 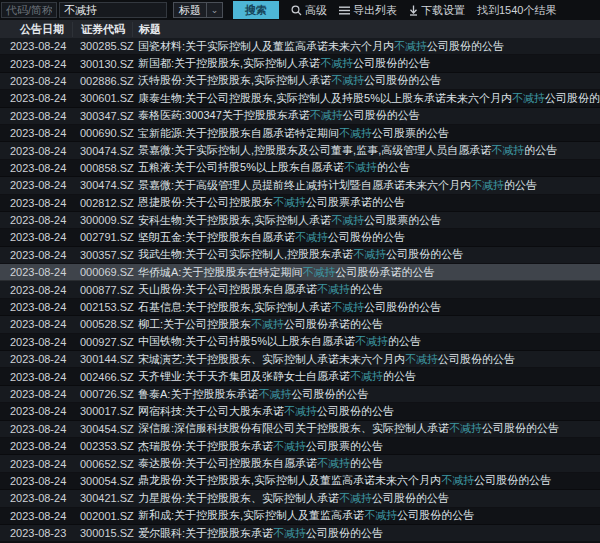 I want to click on download-icon, so click(x=414, y=10).